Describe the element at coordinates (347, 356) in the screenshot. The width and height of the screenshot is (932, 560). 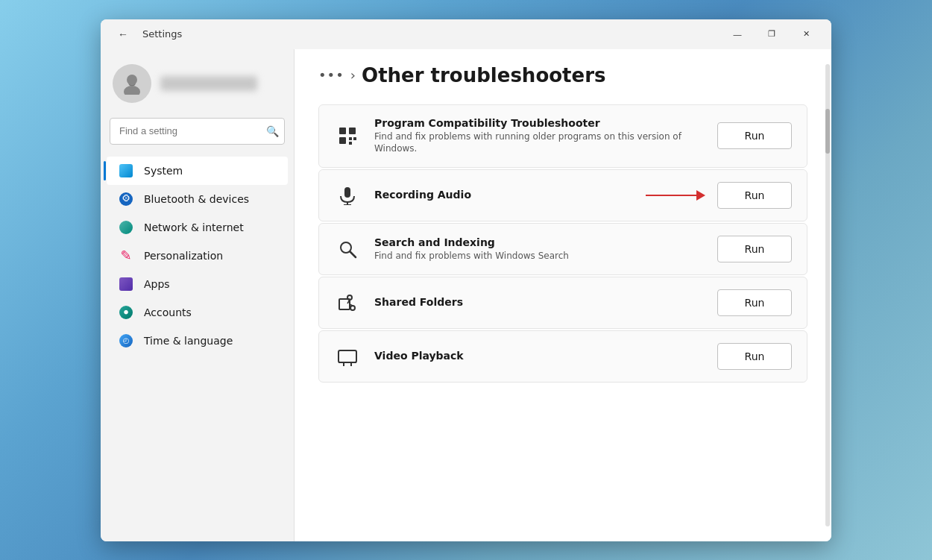
I see `video-playback-icon` at that location.